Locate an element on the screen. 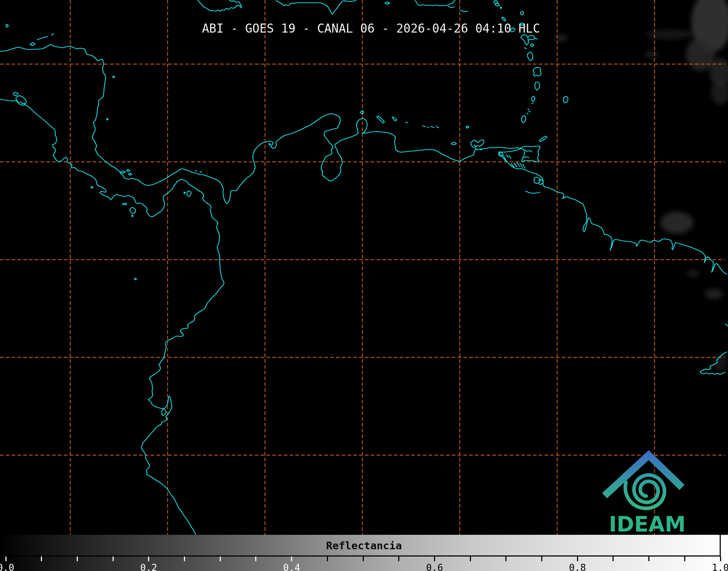 This screenshot has height=571, width=728. logo-spiral is located at coordinates (645, 492).